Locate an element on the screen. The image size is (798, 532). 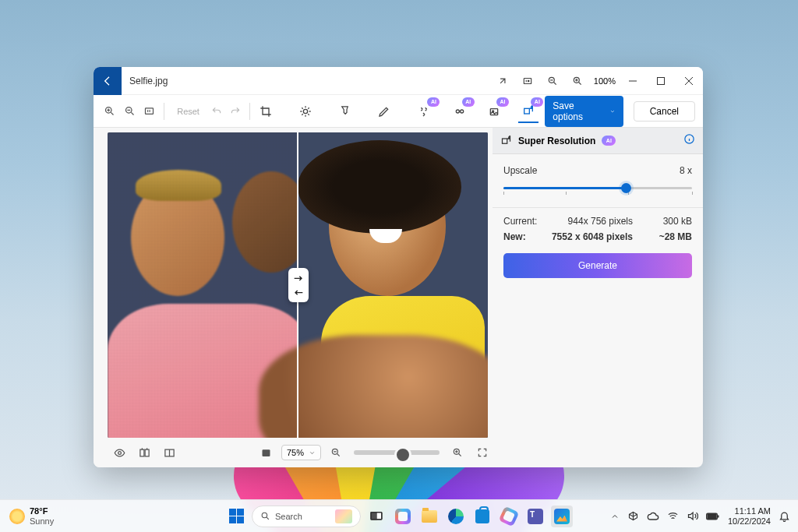
copilot-app-button is located at coordinates (509, 516).